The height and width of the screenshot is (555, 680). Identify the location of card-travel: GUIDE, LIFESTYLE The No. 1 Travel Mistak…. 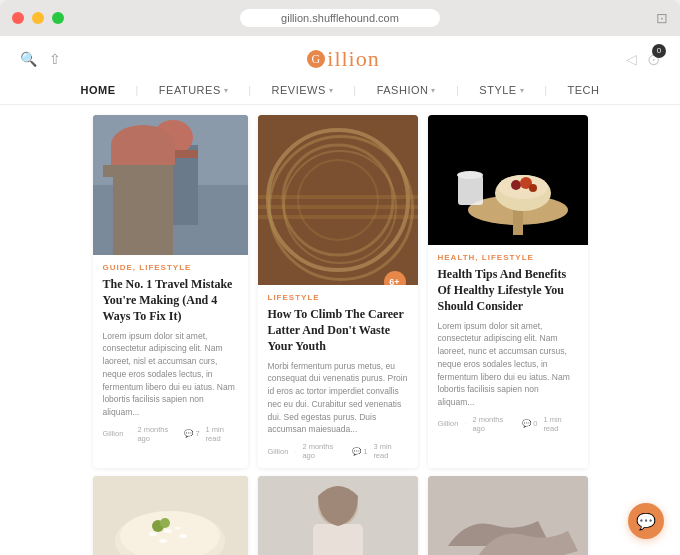
(170, 292).